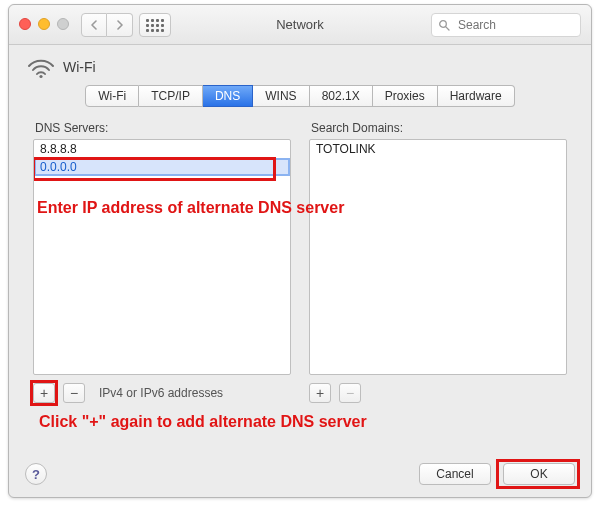 Image resolution: width=600 pixels, height=505 pixels. What do you see at coordinates (171, 96) in the screenshot?
I see `tab-tcpip: TCP/IP` at bounding box center [171, 96].